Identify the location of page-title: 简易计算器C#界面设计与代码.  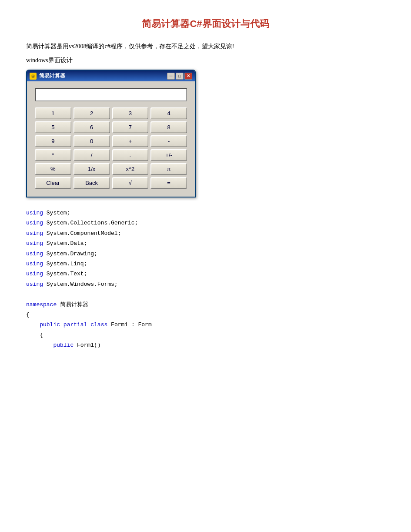
(205, 24).